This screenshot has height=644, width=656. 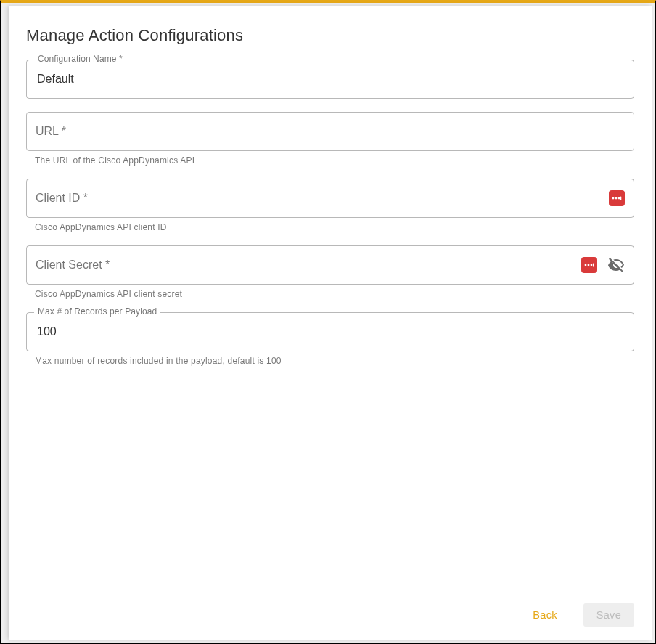 What do you see at coordinates (330, 339) in the screenshot?
I see `field-max-records: Max # of Records per Payload Max number …` at bounding box center [330, 339].